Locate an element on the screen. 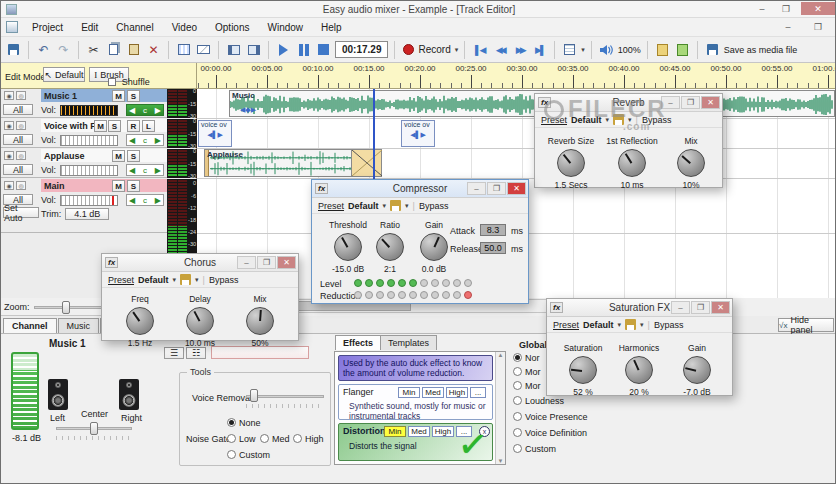  default-mode-button: ↖Default is located at coordinates (64, 74).